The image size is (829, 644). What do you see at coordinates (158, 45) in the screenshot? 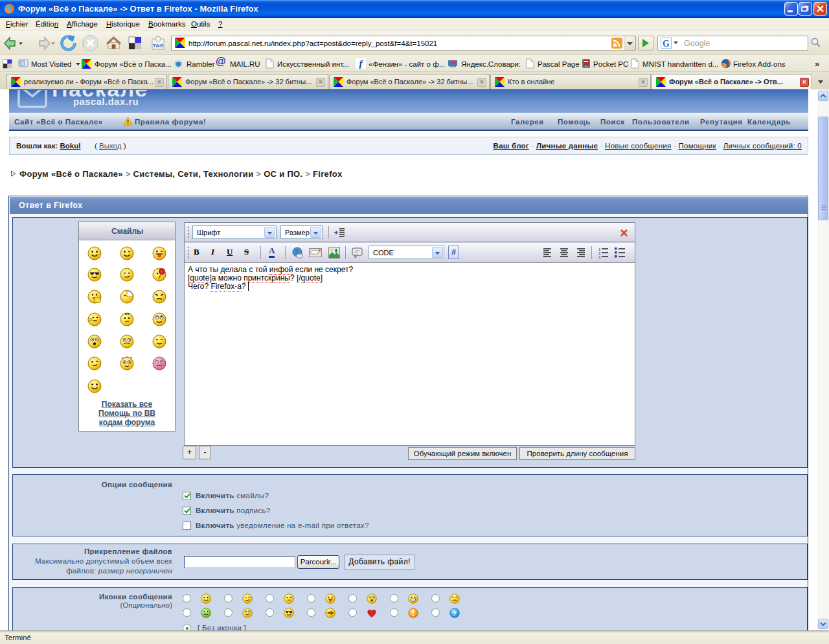
I see `svg-text: TAG` at bounding box center [158, 45].